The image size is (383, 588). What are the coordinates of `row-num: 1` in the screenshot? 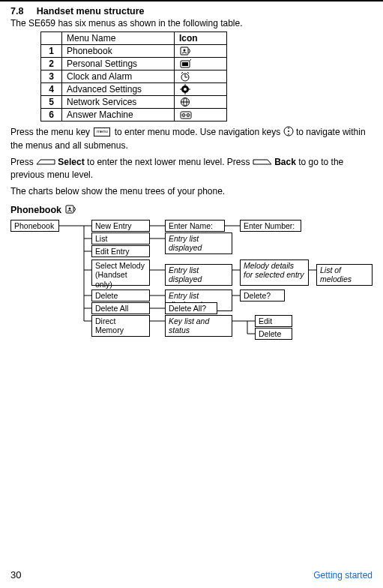 It's located at (52, 51).